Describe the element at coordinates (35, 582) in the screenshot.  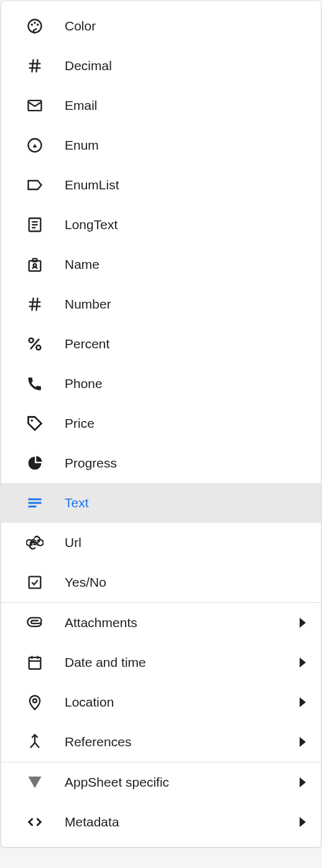
I see `checkbox-icon` at that location.